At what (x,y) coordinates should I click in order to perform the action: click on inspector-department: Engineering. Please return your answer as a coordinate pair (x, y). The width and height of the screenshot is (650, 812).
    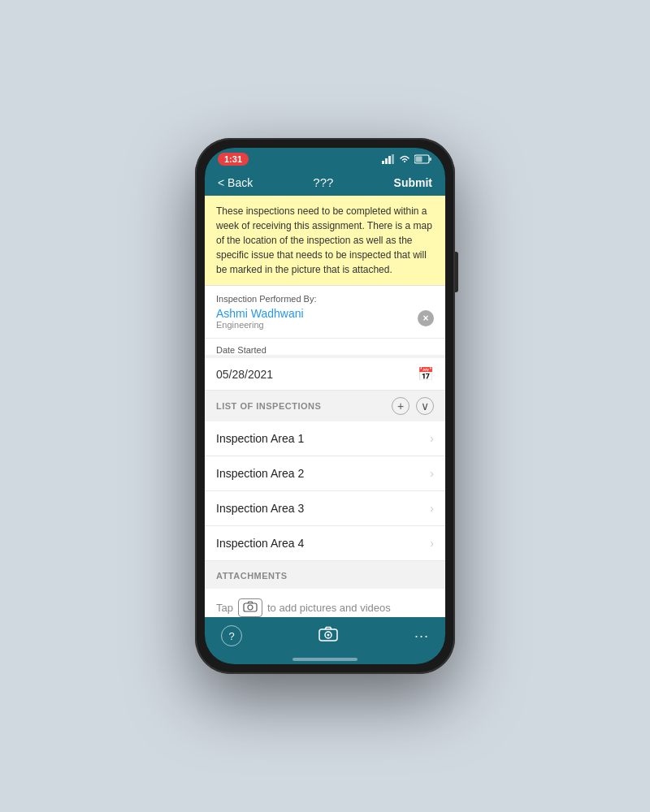
    Looking at the image, I should click on (260, 325).